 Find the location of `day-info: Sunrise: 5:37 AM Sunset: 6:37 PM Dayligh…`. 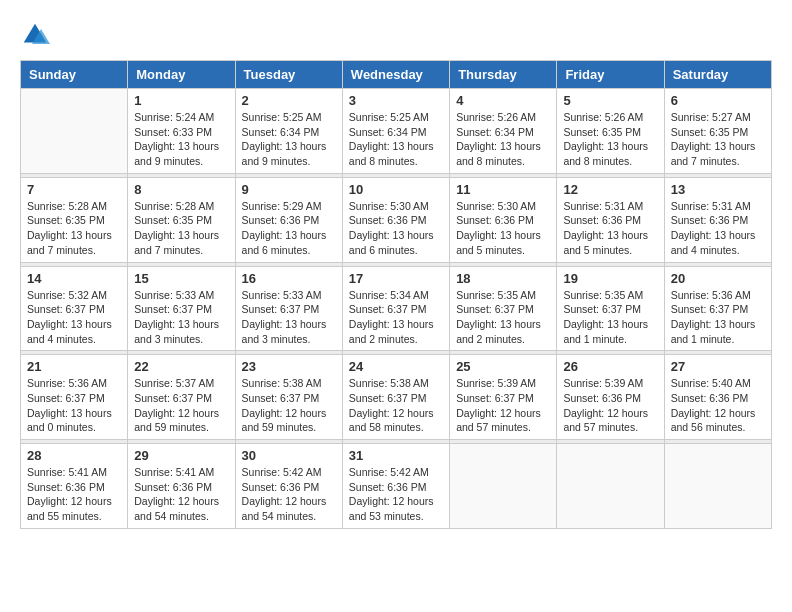

day-info: Sunrise: 5:37 AM Sunset: 6:37 PM Dayligh… is located at coordinates (181, 406).